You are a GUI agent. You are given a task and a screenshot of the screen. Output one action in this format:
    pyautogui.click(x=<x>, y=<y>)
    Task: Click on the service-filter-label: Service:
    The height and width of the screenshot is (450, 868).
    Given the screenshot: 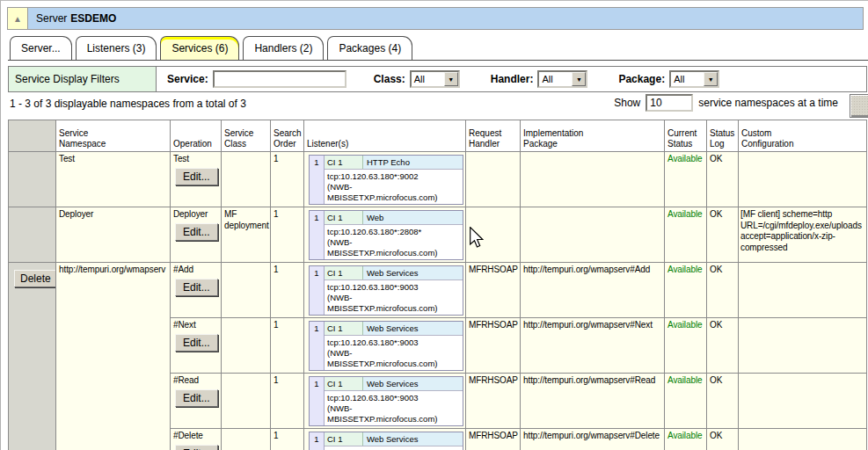 What is the action you would take?
    pyautogui.click(x=188, y=79)
    